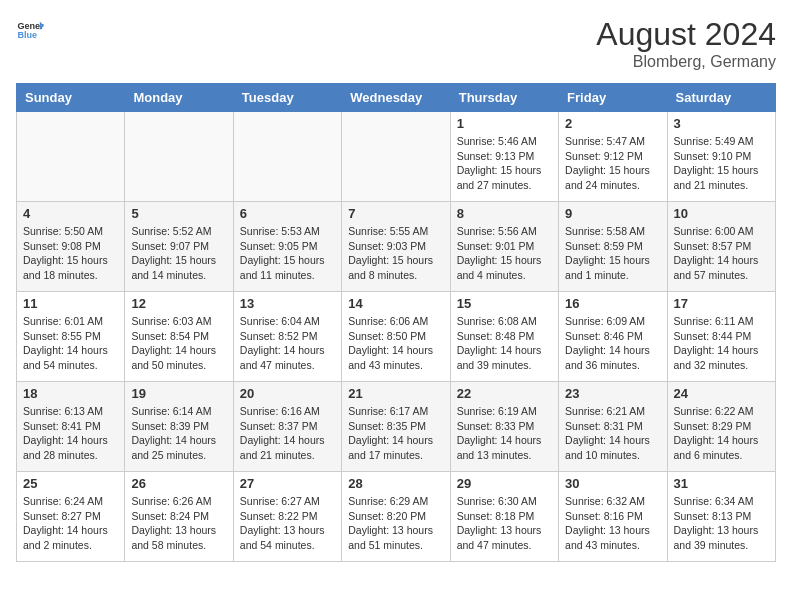 This screenshot has height=612, width=792. Describe the element at coordinates (722, 394) in the screenshot. I see `day-number: 24` at that location.